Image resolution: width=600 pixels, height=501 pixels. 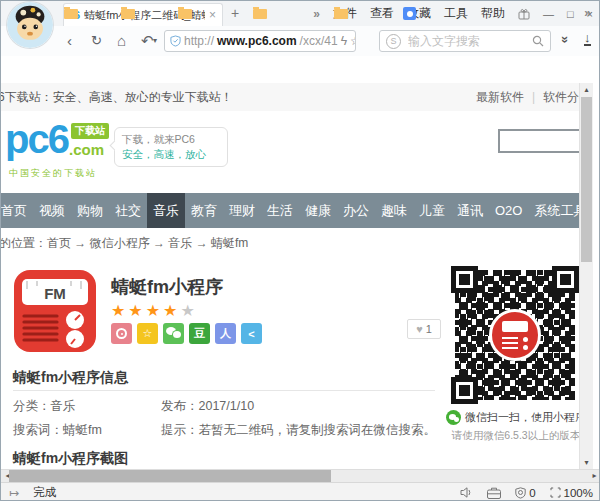 What do you see at coordinates (318, 210) in the screenshot?
I see `nav-health: 健康` at bounding box center [318, 210].